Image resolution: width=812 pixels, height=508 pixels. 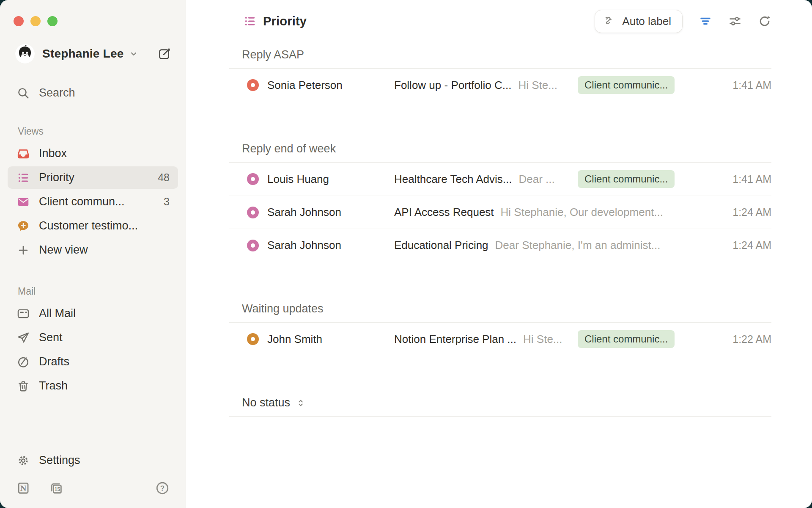 I want to click on sidebar-footer: N 15 ?, so click(x=93, y=490).